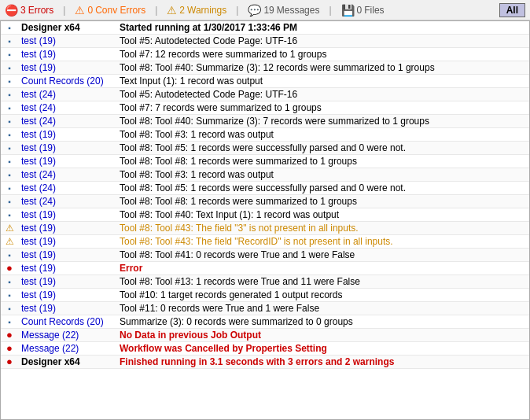  I want to click on files-count: 0, so click(360, 10).